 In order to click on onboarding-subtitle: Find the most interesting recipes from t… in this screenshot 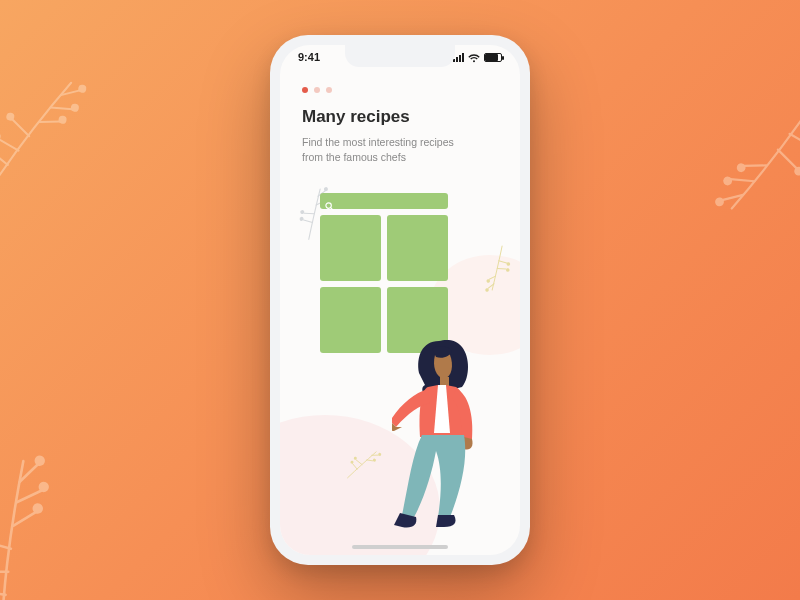, I will do `click(387, 150)`.